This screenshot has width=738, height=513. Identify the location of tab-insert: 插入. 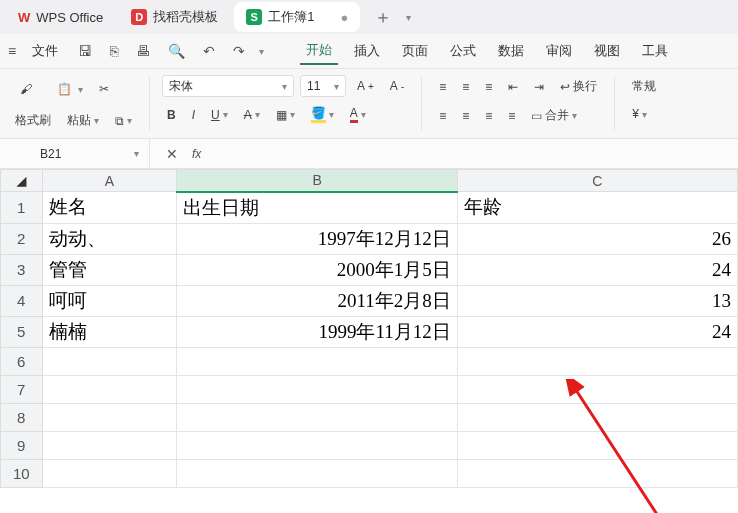
(367, 51).